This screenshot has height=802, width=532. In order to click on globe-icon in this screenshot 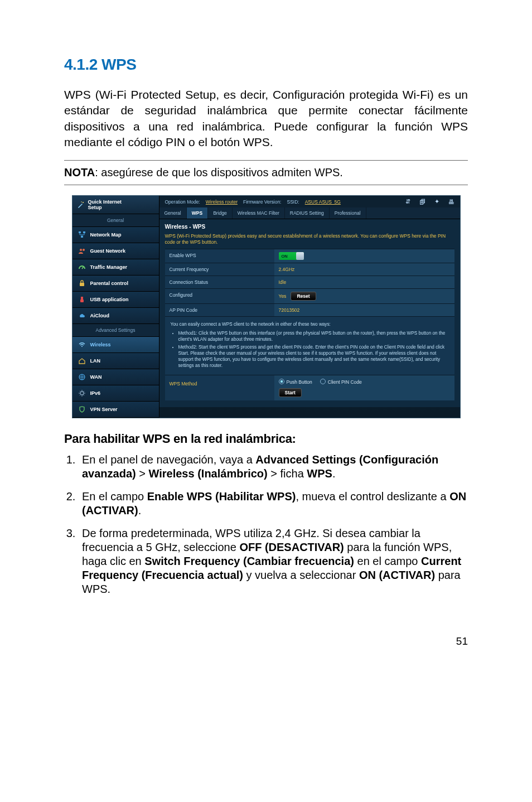, I will do `click(82, 377)`.